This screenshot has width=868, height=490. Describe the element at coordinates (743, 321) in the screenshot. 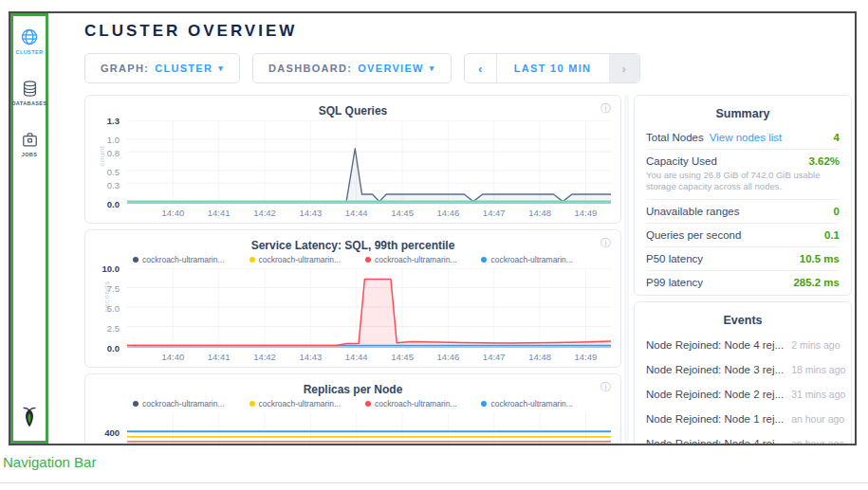

I see `events-title: Events` at that location.